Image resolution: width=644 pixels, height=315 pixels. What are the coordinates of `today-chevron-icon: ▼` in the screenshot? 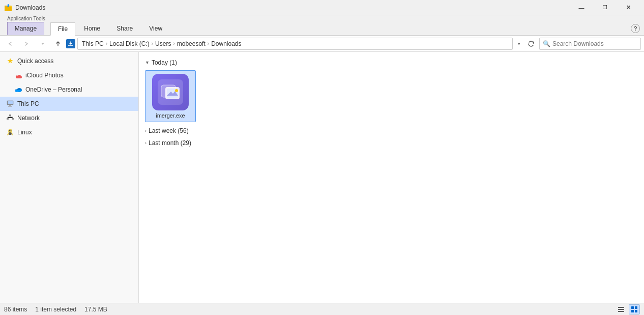 It's located at (148, 63).